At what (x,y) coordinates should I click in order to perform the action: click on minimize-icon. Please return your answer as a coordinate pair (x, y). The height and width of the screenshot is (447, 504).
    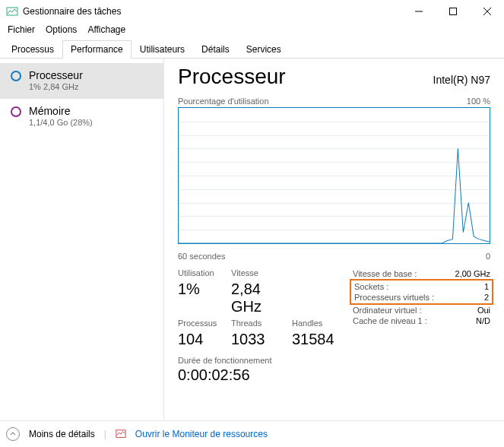
    Looking at the image, I should click on (419, 11).